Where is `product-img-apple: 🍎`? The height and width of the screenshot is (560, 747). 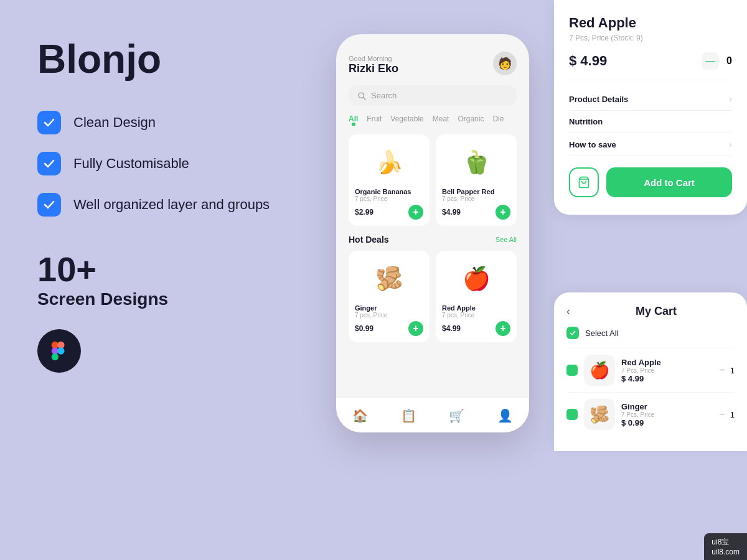 product-img-apple: 🍎 is located at coordinates (476, 279).